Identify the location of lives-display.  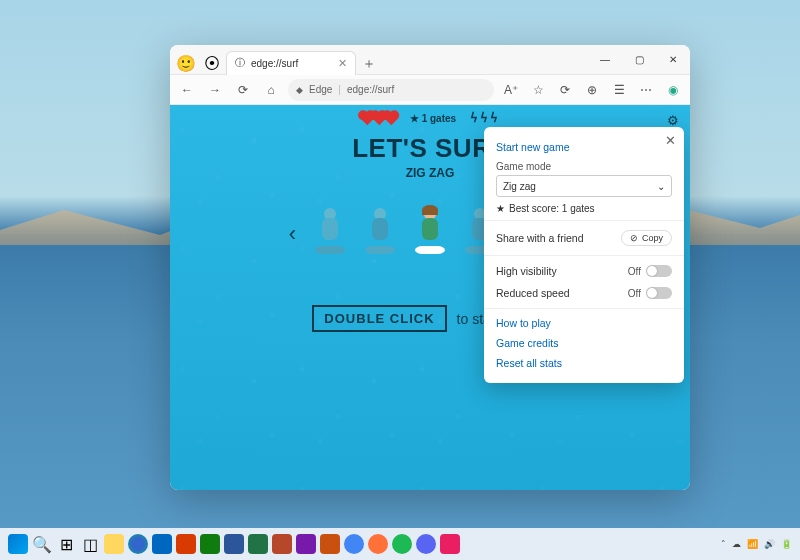
(379, 118).